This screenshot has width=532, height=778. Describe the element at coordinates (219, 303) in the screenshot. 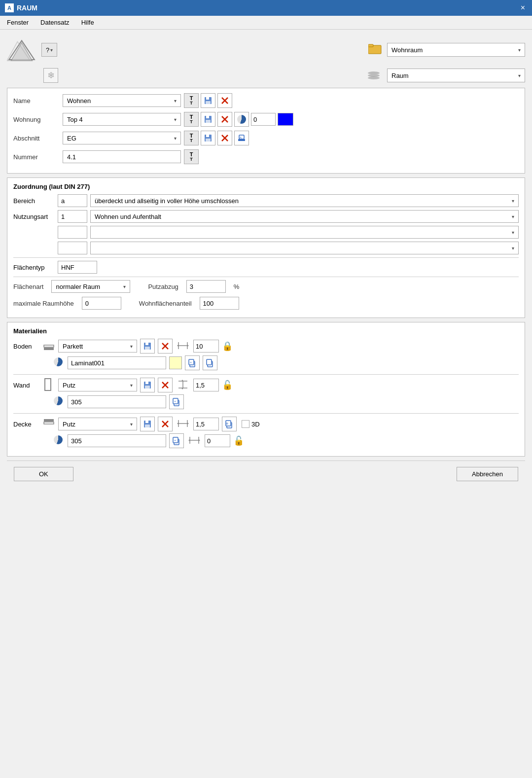

I see `wohnflaeche-input: 100` at that location.